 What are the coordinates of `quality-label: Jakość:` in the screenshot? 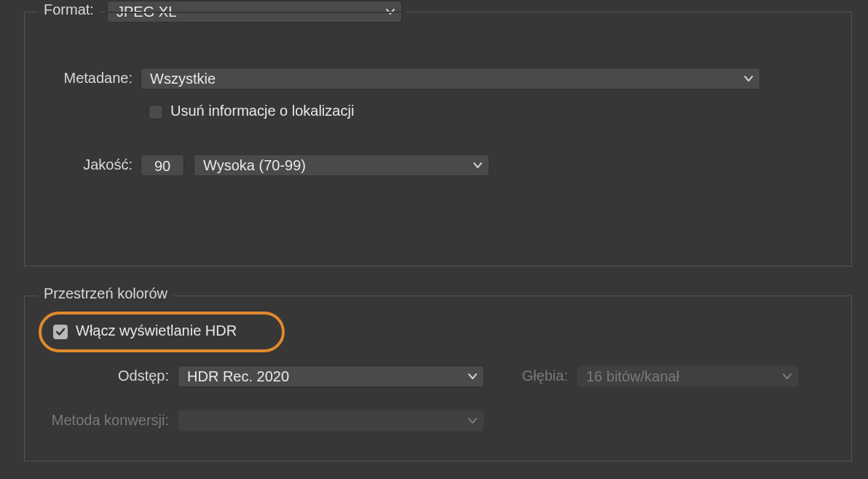 It's located at (86, 165).